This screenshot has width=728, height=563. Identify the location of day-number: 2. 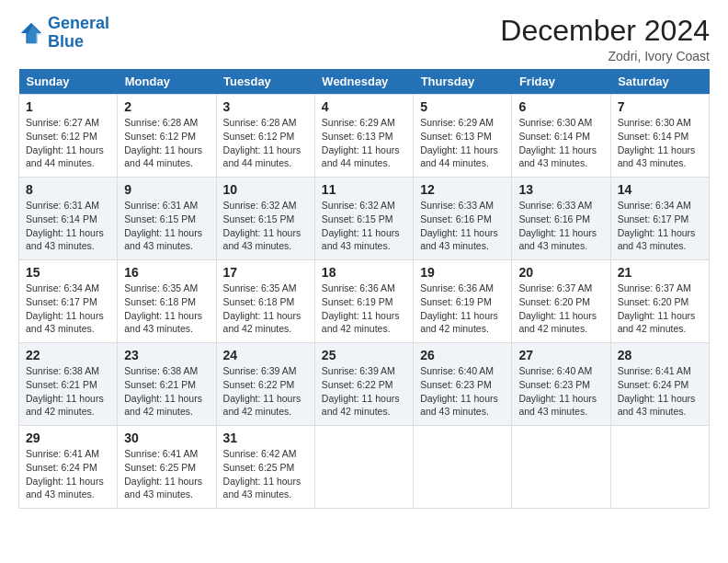
(166, 107).